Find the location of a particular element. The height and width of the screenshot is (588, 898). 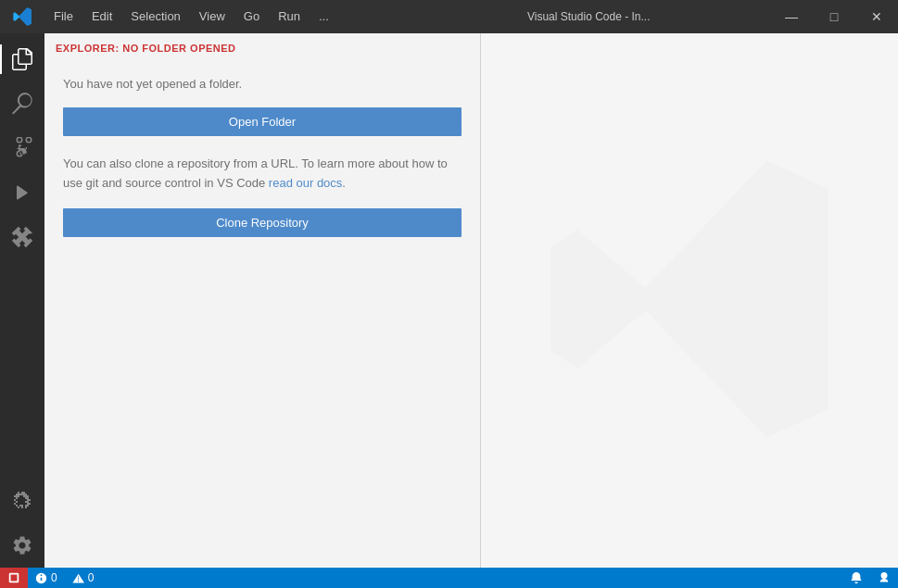

clone-description: You can also clone a repository from a U… is located at coordinates (262, 174).